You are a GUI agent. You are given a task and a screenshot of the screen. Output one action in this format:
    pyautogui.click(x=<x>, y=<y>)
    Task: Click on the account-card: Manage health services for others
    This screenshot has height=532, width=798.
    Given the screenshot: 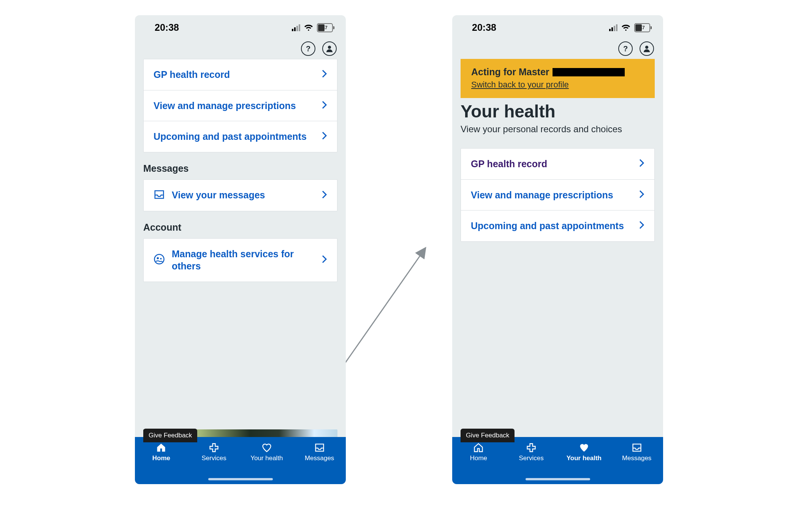 What is the action you would take?
    pyautogui.click(x=240, y=260)
    